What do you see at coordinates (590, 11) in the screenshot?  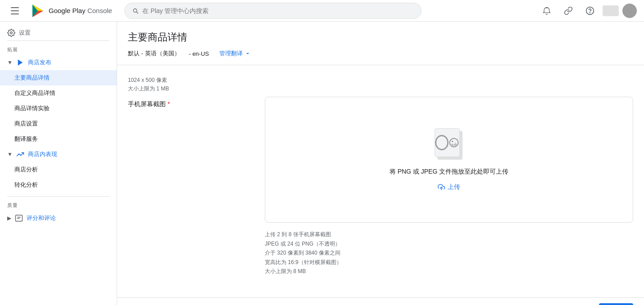 I see `help-button` at bounding box center [590, 11].